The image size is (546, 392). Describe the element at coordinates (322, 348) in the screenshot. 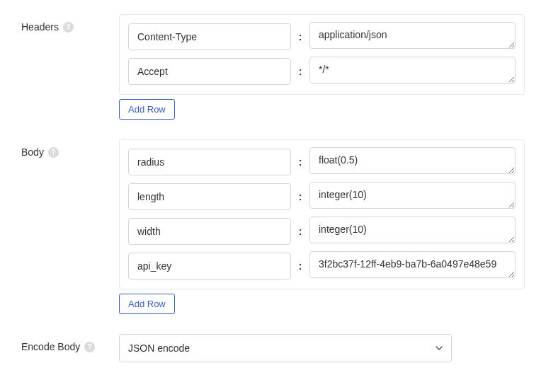

I see `encode-body-content: JSON encode` at that location.